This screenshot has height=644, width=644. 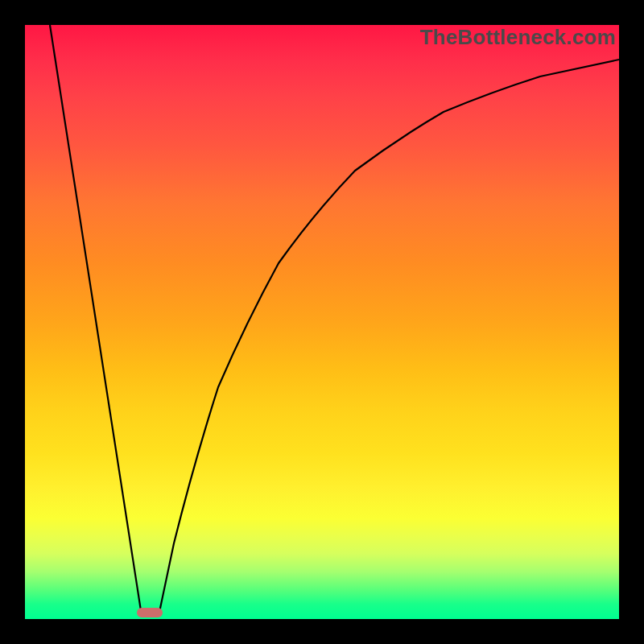 What do you see at coordinates (150, 613) in the screenshot?
I see `optimal-marker` at bounding box center [150, 613].